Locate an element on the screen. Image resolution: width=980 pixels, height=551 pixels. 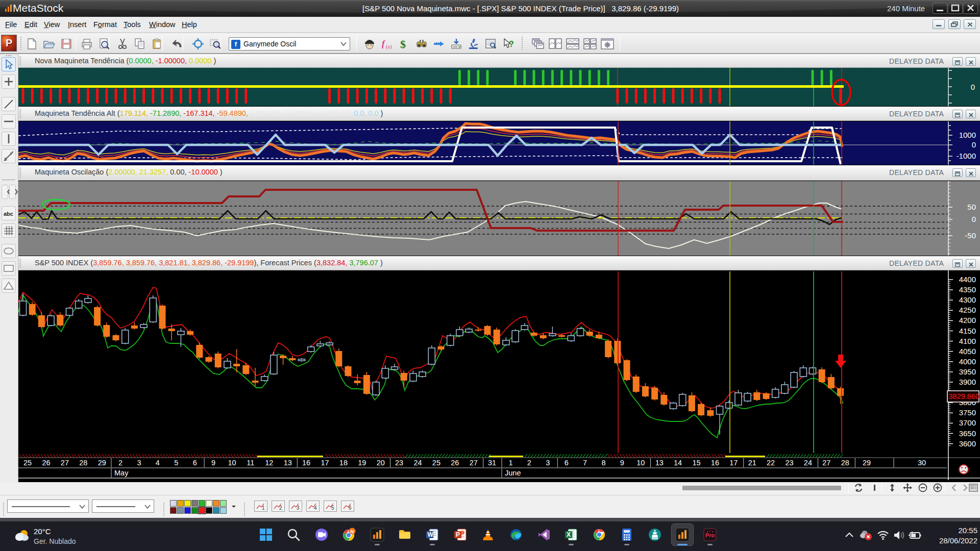
svg-text: 4350 is located at coordinates (968, 290).